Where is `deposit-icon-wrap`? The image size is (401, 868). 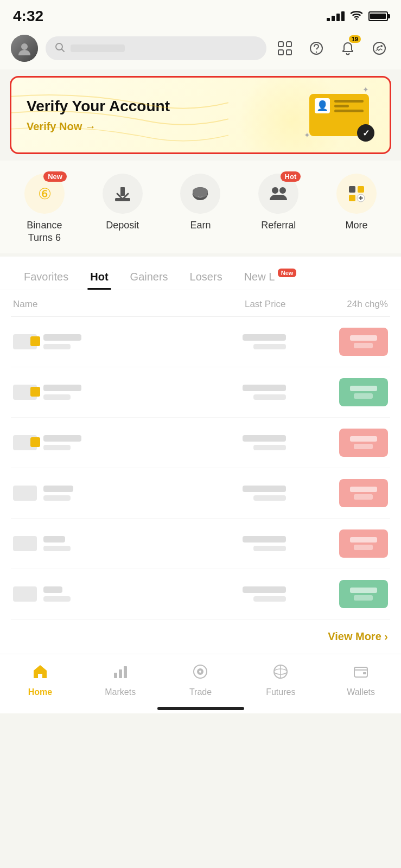
deposit-icon-wrap is located at coordinates (123, 194).